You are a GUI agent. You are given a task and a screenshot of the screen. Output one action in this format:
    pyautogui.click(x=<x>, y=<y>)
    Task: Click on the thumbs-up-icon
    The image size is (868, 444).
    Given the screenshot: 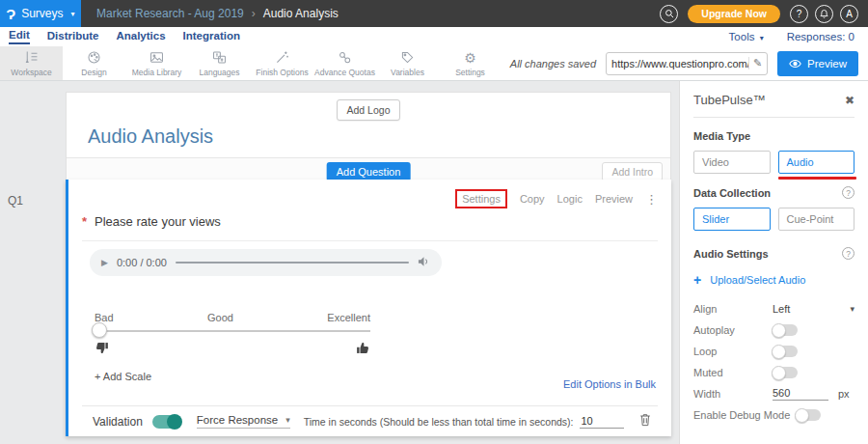 What is the action you would take?
    pyautogui.click(x=363, y=347)
    